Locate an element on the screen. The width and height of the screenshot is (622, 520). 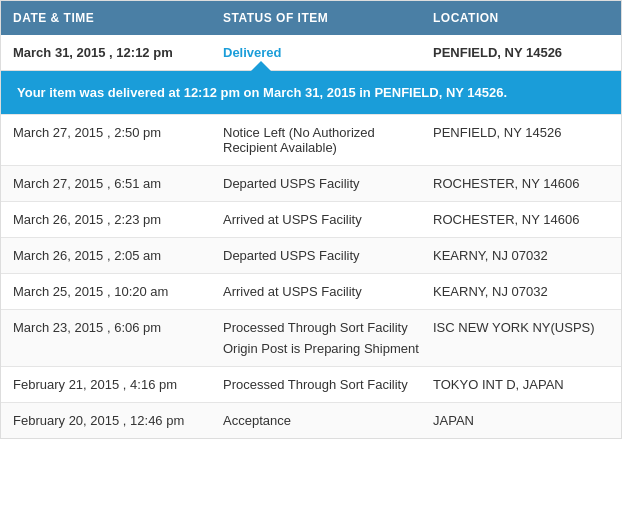
row-date: March 27, 2015 , 6:51 am is located at coordinates (118, 184).